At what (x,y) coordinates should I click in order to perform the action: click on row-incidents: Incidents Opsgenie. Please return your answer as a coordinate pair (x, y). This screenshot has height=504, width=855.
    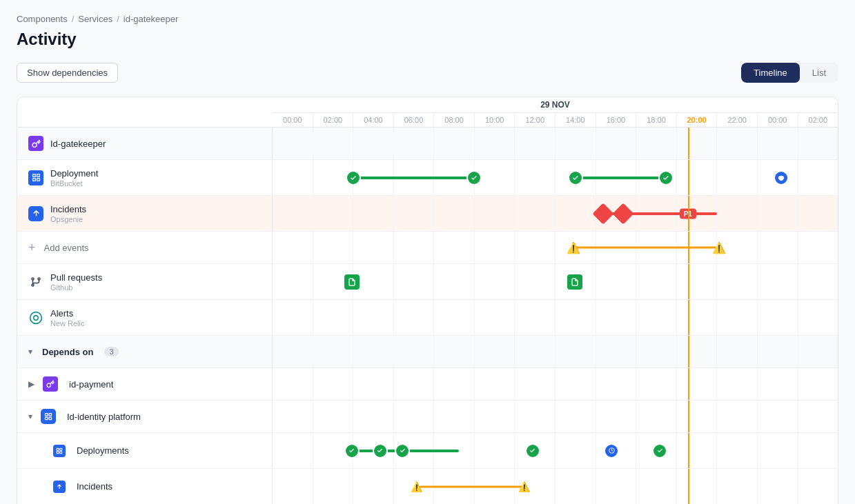
    Looking at the image, I should click on (428, 214).